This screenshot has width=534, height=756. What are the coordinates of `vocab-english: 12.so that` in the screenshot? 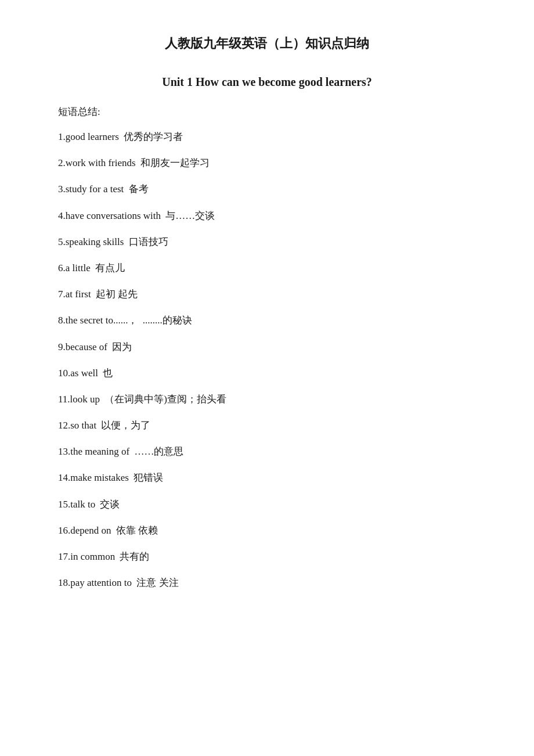 It's located at (77, 425).